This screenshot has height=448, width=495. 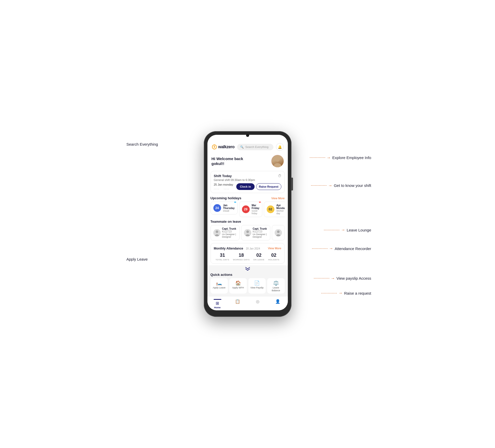 What do you see at coordinates (217, 308) in the screenshot?
I see `home-label: Home` at bounding box center [217, 308].